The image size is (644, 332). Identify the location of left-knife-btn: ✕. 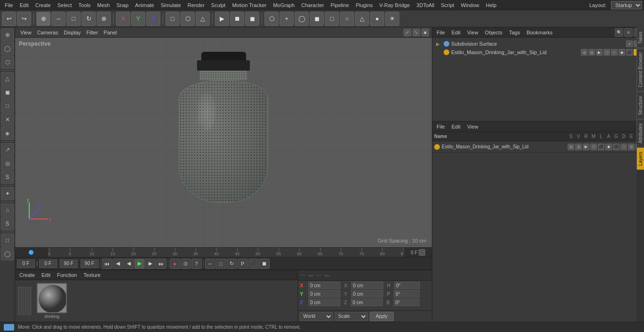
(8, 120).